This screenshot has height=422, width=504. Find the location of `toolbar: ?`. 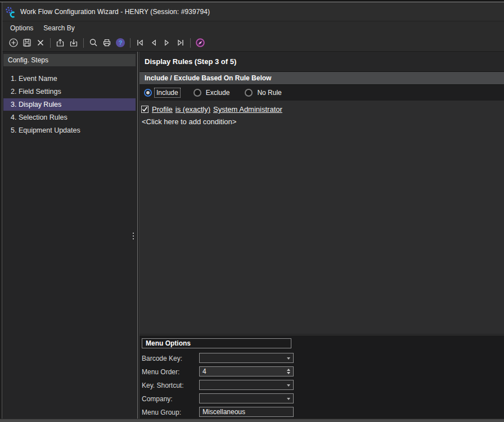

toolbar: ? is located at coordinates (252, 43).